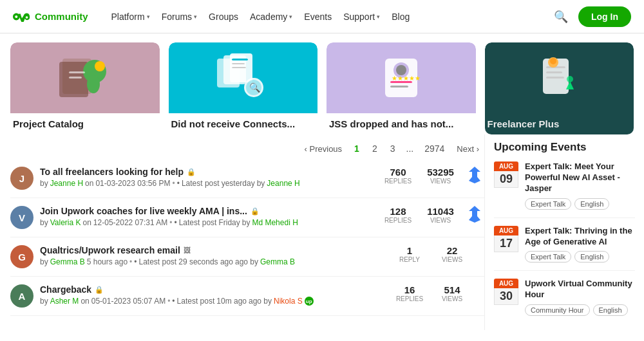 The width and height of the screenshot is (644, 341). Describe the element at coordinates (605, 17) in the screenshot. I see `login-button: Log In` at that location.